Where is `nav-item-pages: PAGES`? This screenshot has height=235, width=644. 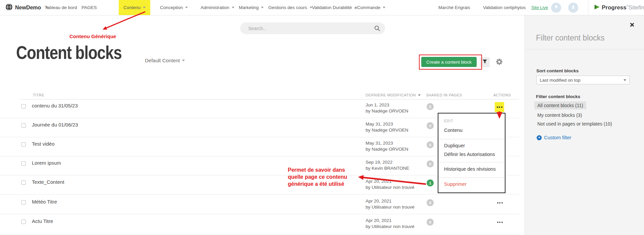
nav-item-pages: PAGES is located at coordinates (89, 7).